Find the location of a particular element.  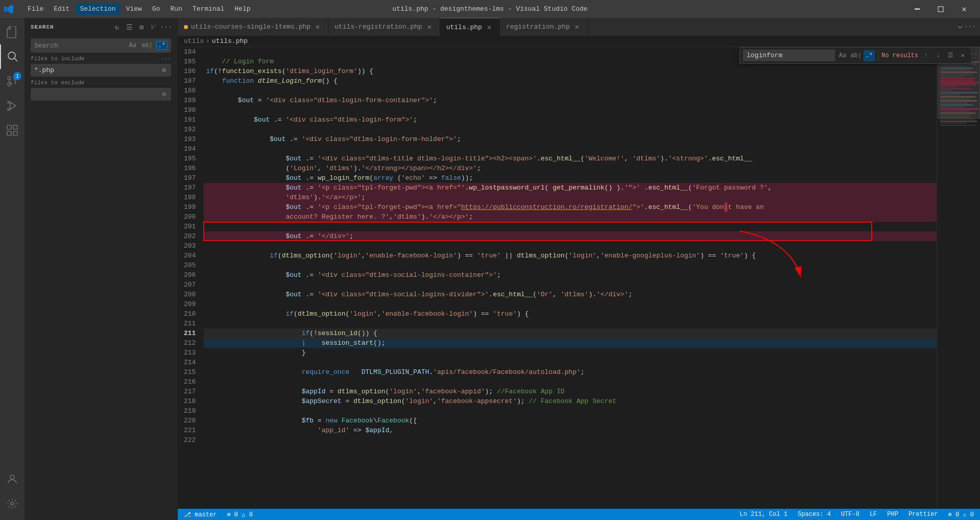

menu-run: Run is located at coordinates (176, 9).